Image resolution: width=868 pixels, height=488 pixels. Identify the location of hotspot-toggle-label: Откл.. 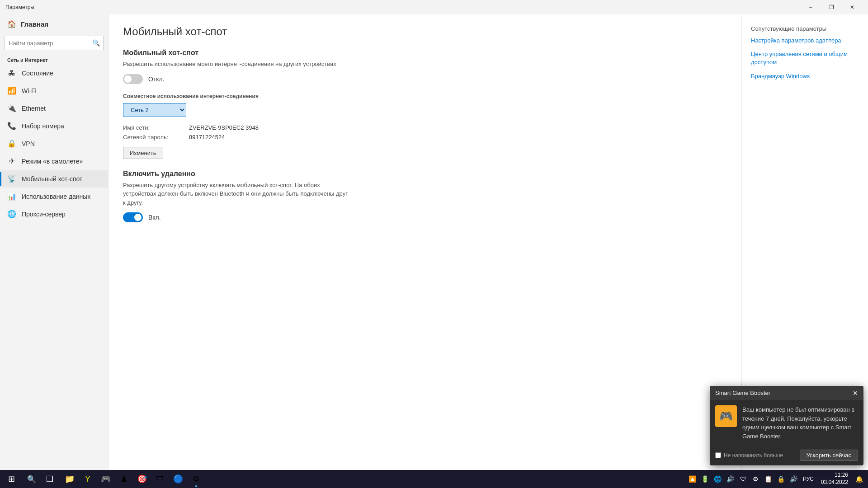
(156, 79).